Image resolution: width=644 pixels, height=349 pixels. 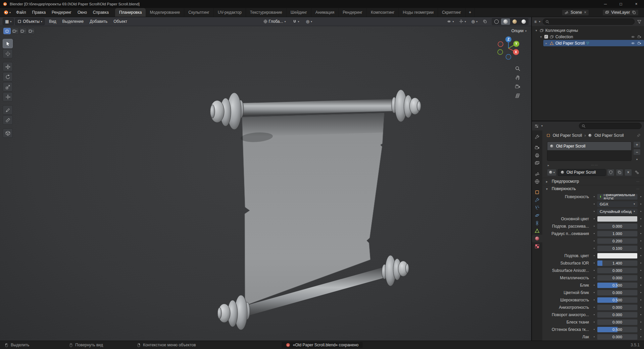 I want to click on viewport-menu: Вид, so click(x=53, y=21).